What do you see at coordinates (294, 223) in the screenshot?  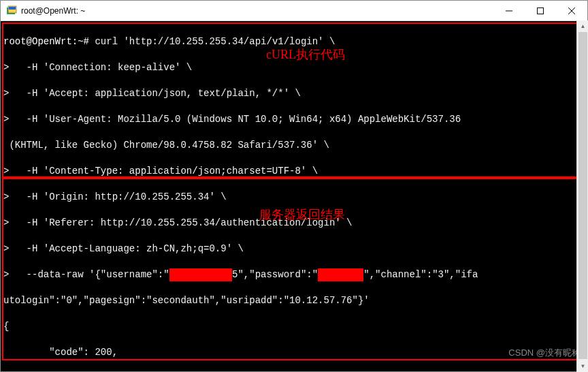 I see `curl-header-line: > -H 'Referer: http://10.255.255.34/auth…` at bounding box center [294, 223].